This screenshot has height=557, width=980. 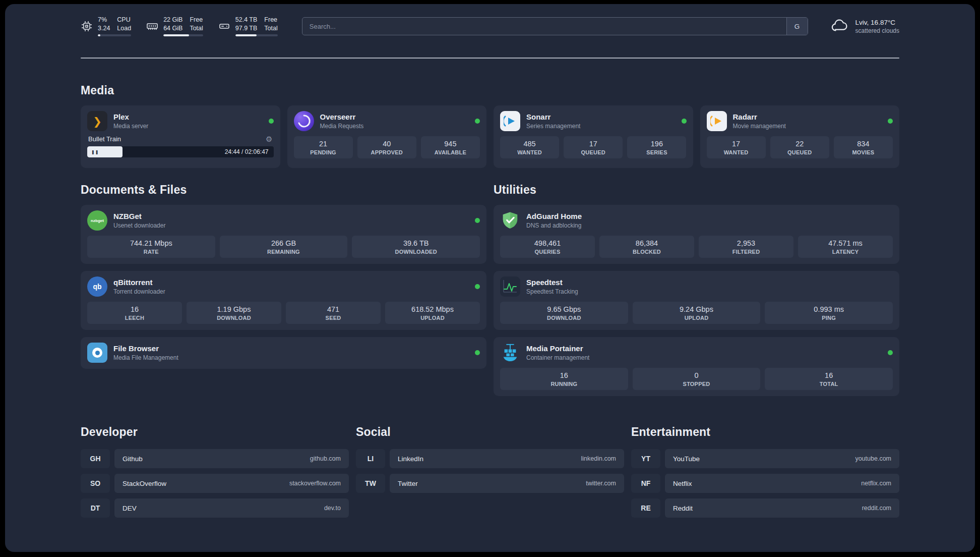 I want to click on stat-tile: 1.19 GbpsDOWNLOAD, so click(x=234, y=313).